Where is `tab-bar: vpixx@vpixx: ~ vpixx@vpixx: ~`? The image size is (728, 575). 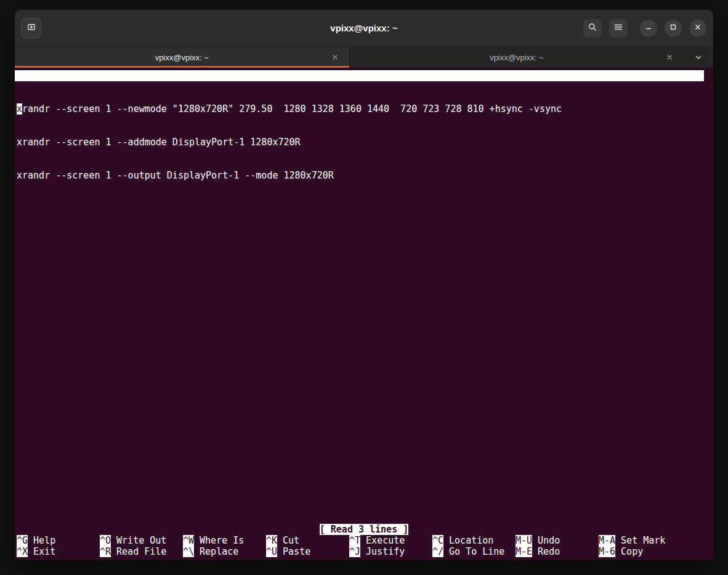 tab-bar: vpixx@vpixx: ~ vpixx@vpixx: ~ is located at coordinates (364, 57).